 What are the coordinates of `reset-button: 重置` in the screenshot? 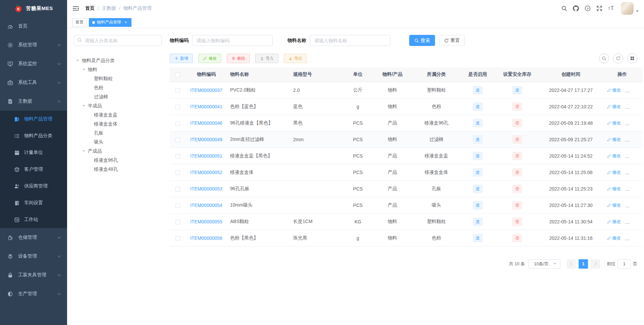 It's located at (452, 40).